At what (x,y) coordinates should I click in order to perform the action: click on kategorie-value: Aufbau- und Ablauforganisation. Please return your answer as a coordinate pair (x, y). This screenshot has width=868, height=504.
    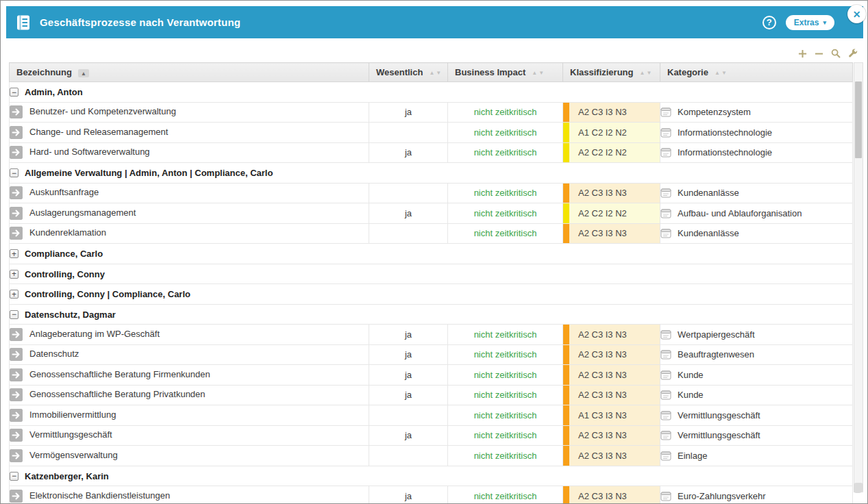
    Looking at the image, I should click on (740, 214).